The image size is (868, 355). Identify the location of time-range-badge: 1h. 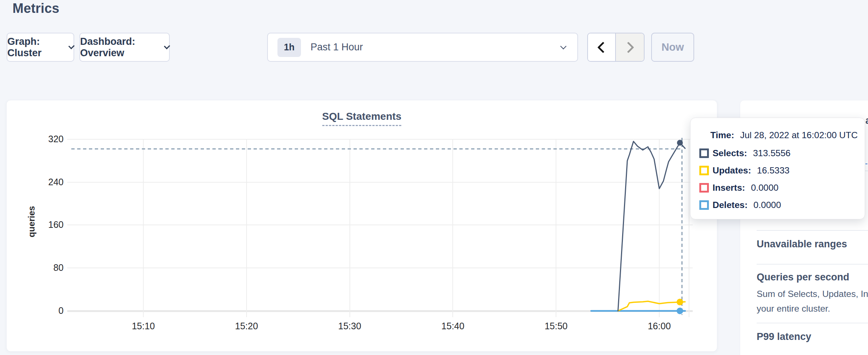
(289, 47).